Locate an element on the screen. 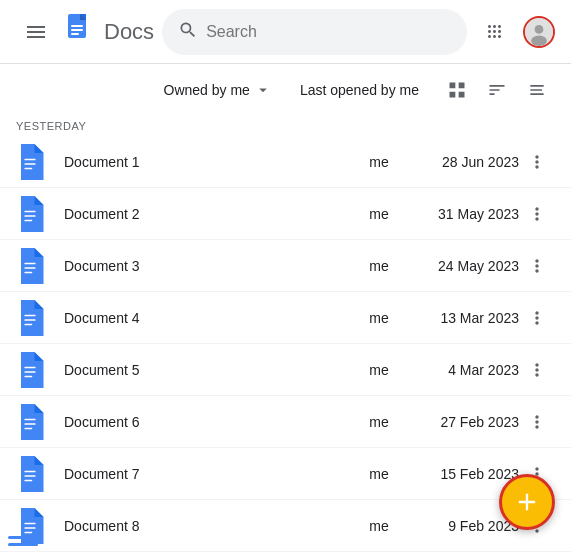  last-opened-label: Last opened by me is located at coordinates (360, 90).